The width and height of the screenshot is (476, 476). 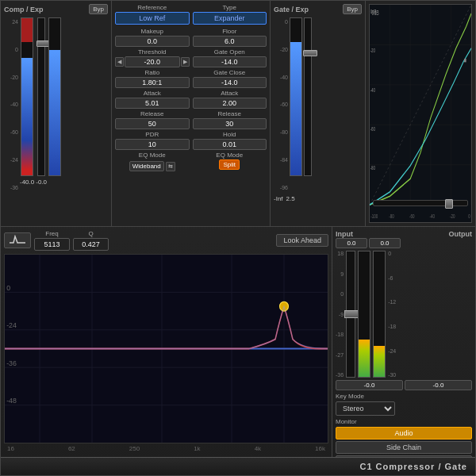 I want to click on release-value-1: 50, so click(x=152, y=124).